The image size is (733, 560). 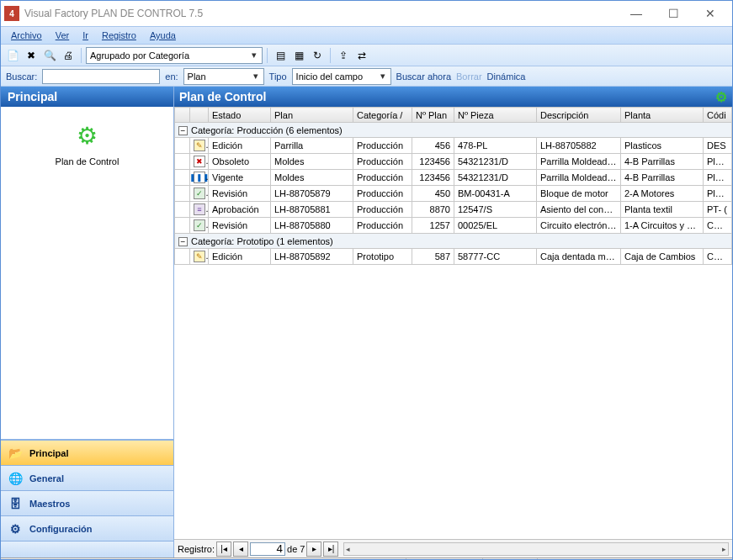 I want to click on search-field-combo: Plan▾, so click(x=224, y=77).